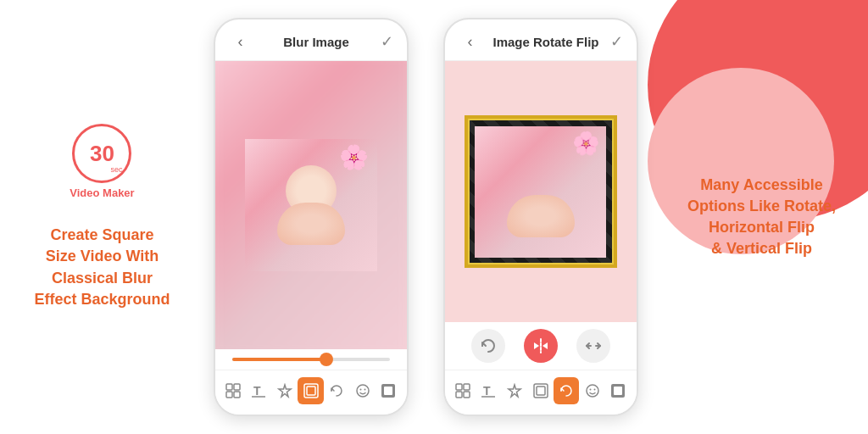 The width and height of the screenshot is (868, 434). What do you see at coordinates (280, 359) in the screenshot?
I see `blur-slider-fill` at bounding box center [280, 359].